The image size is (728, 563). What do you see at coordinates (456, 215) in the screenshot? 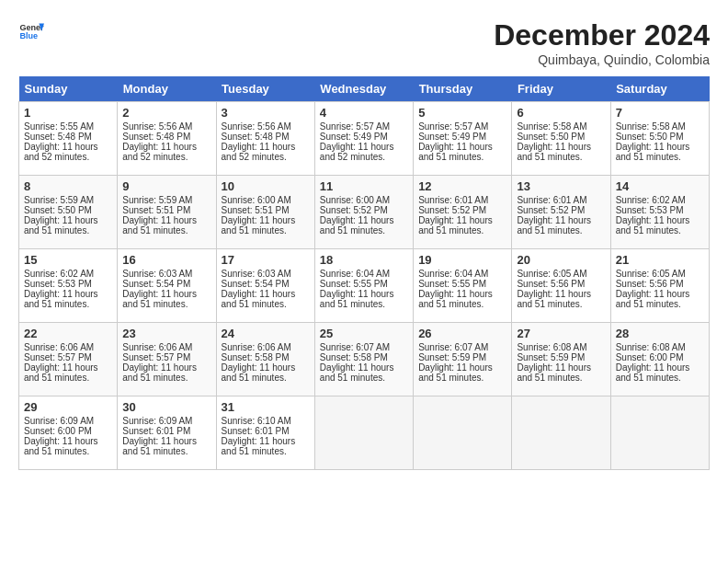
I see `day-info: Sunrise: 6:01 AMSunset: 5:52 PMDaylight:…` at bounding box center [456, 215].